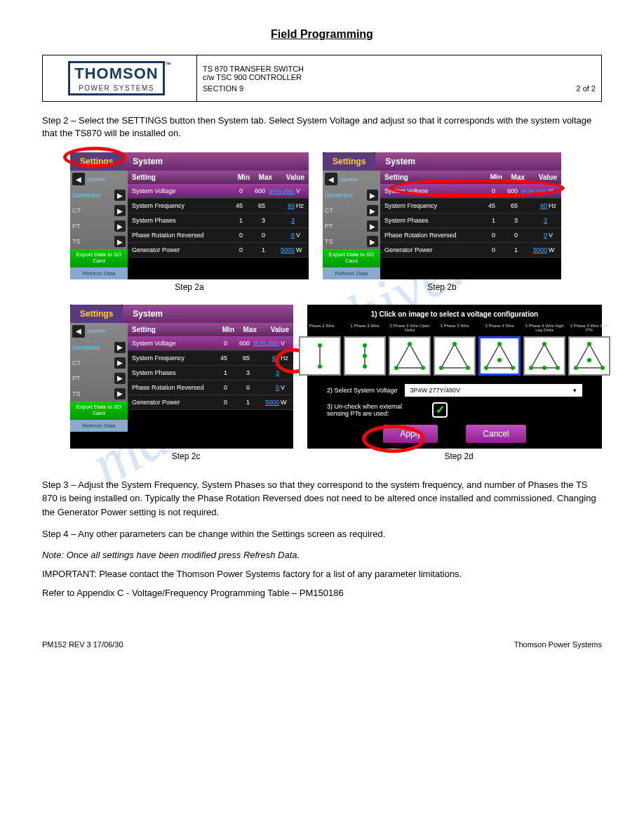 Image resolution: width=644 pixels, height=834 pixels. What do you see at coordinates (410, 350) in the screenshot?
I see `config-opt: 3 Phase 3 Wire Open Delta` at bounding box center [410, 350].